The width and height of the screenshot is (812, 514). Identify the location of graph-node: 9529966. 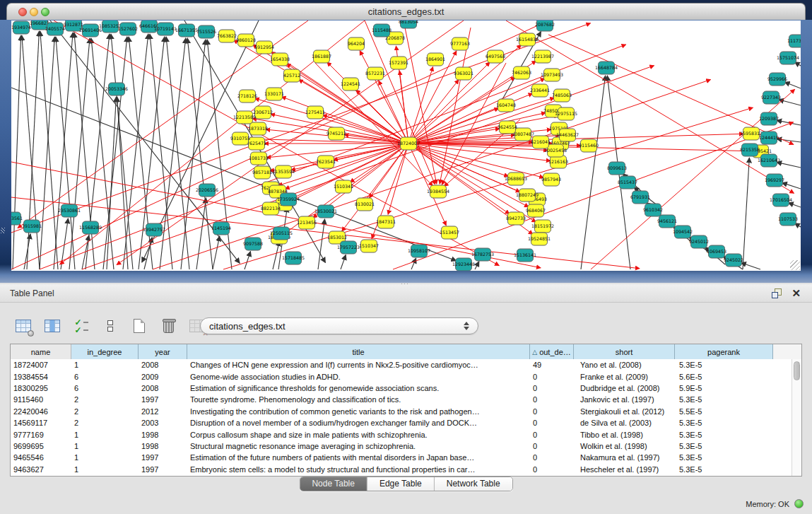
(777, 79).